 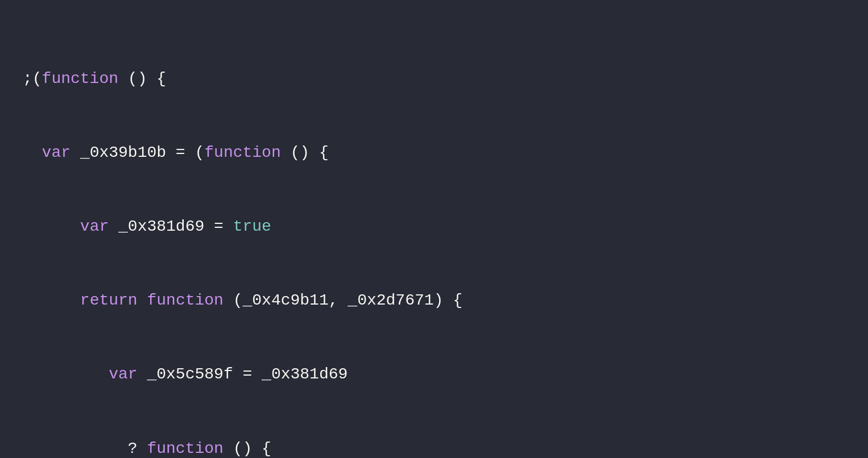 What do you see at coordinates (434, 226) in the screenshot?
I see `code-line-3: var _0x381d69 = true` at bounding box center [434, 226].